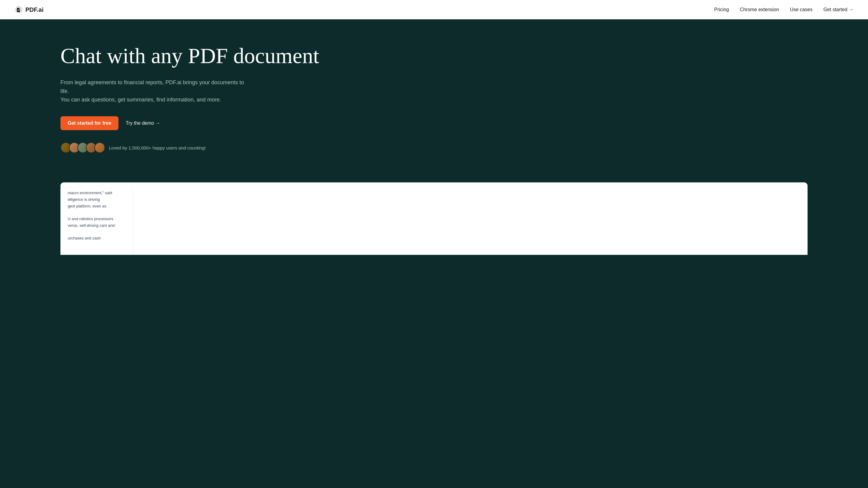 The width and height of the screenshot is (868, 488). Describe the element at coordinates (801, 10) in the screenshot. I see `nav-use-cases: Use cases` at that location.